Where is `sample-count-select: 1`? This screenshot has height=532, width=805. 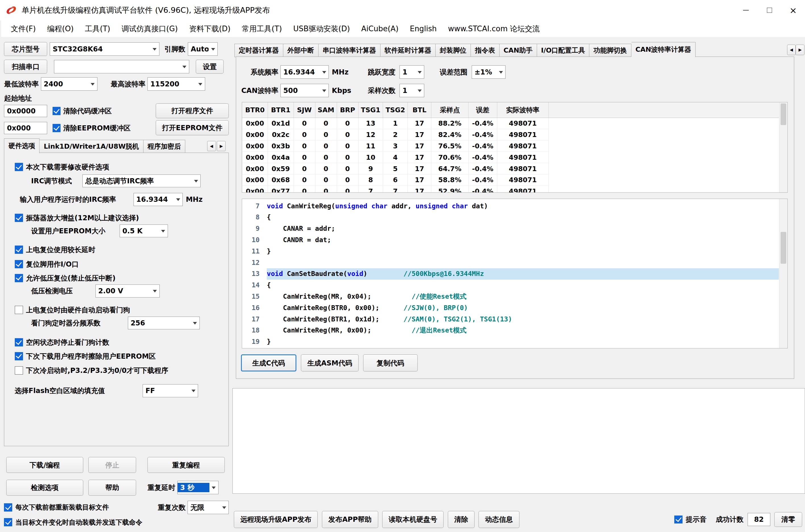
sample-count-select: 1 is located at coordinates (412, 90).